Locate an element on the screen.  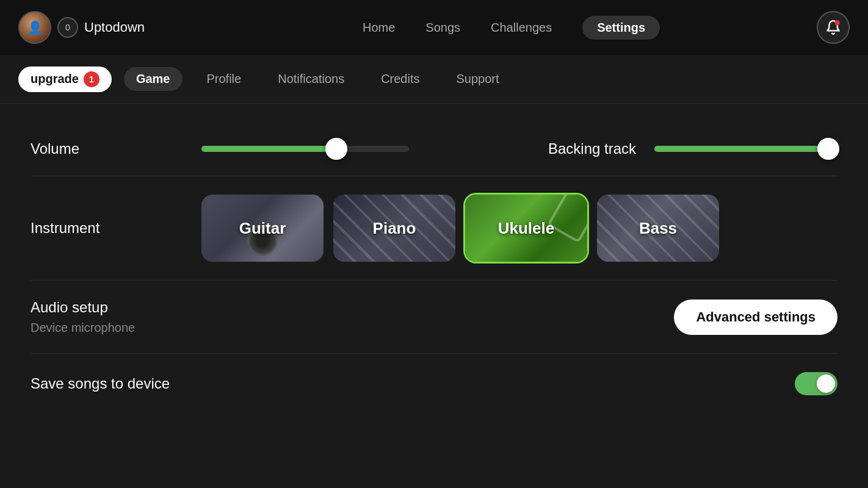
username-label: Uptodown is located at coordinates (115, 27).